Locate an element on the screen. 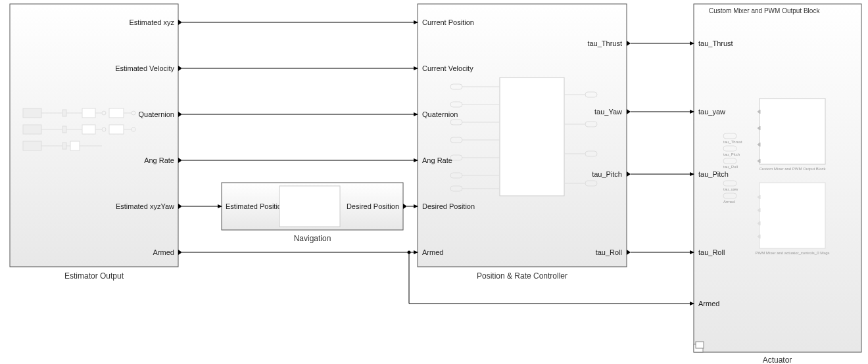  port-estimated-vel: Estimated Velocity is located at coordinates (145, 68).